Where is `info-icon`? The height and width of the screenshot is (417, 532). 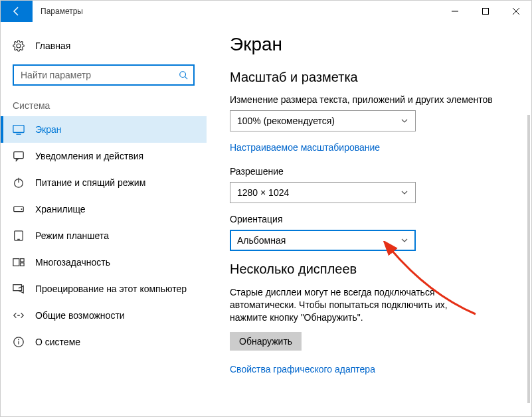 info-icon is located at coordinates (19, 342).